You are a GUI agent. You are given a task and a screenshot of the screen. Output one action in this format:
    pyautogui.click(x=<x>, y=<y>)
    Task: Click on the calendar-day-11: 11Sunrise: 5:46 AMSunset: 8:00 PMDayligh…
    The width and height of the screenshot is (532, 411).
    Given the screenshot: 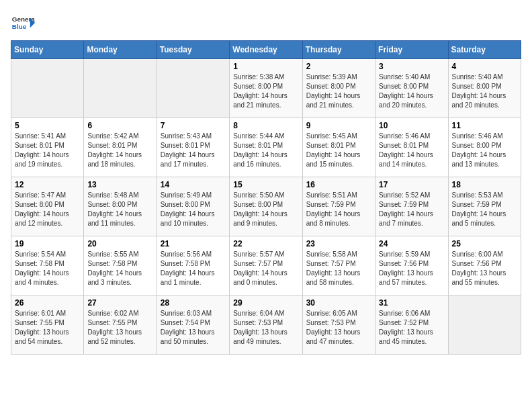 What is the action you would take?
    pyautogui.click(x=484, y=148)
    